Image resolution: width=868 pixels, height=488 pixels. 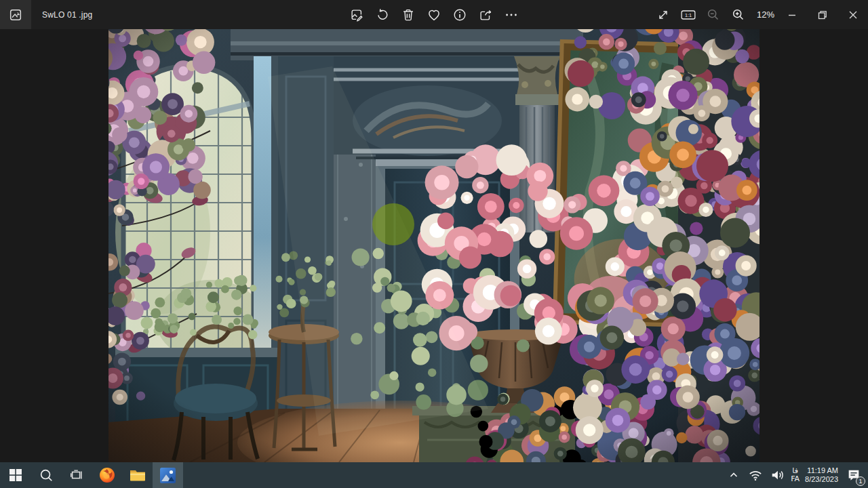 What do you see at coordinates (67, 15) in the screenshot?
I see `filename: SwLO 01 .jpg` at bounding box center [67, 15].